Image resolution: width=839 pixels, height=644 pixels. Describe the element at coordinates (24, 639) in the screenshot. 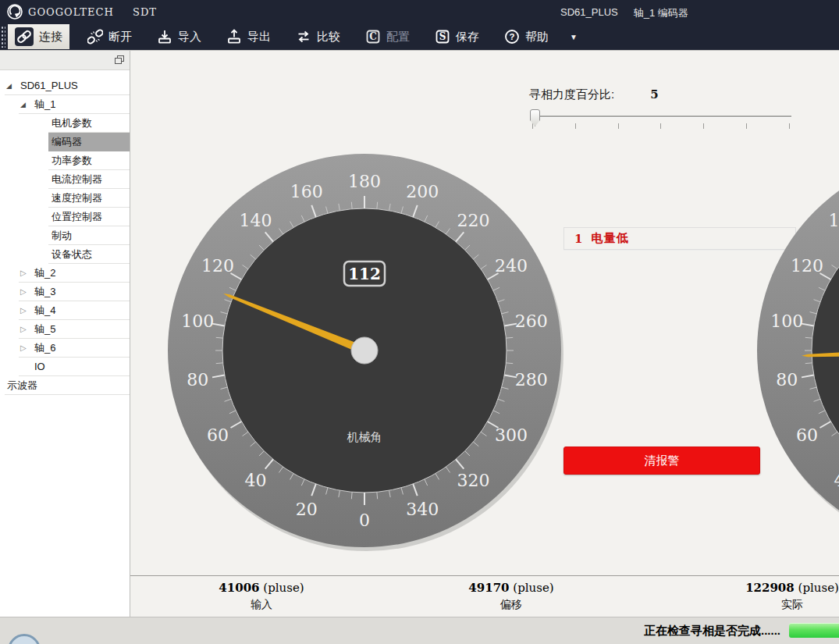

I see `corner-logo-circle` at that location.